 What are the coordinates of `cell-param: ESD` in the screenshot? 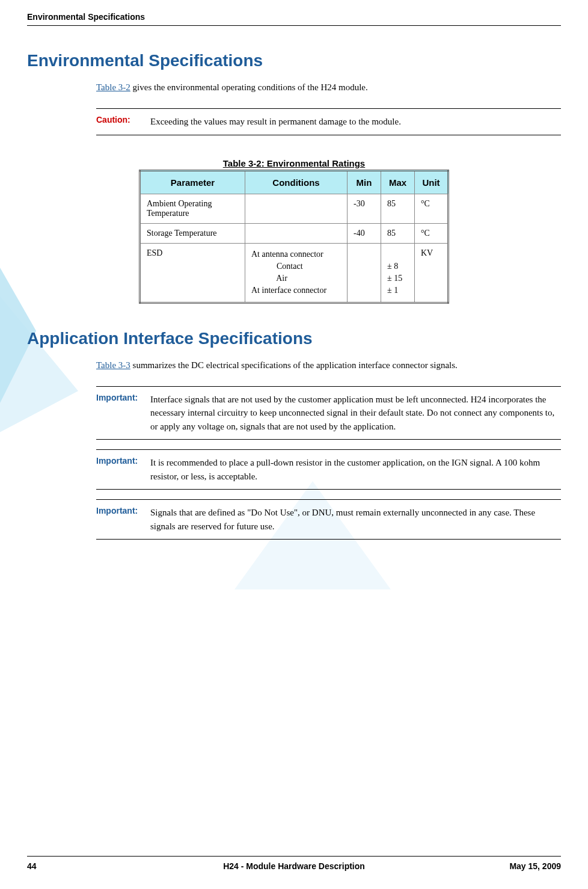 It's located at (192, 273).